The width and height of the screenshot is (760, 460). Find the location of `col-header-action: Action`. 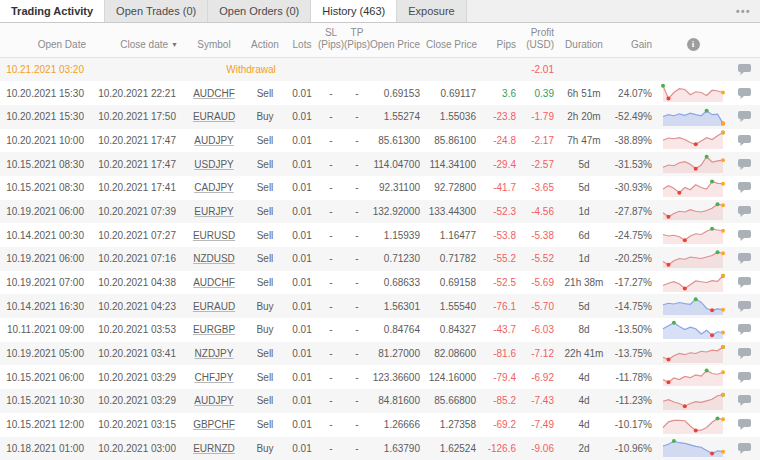

col-header-action: Action is located at coordinates (265, 40).